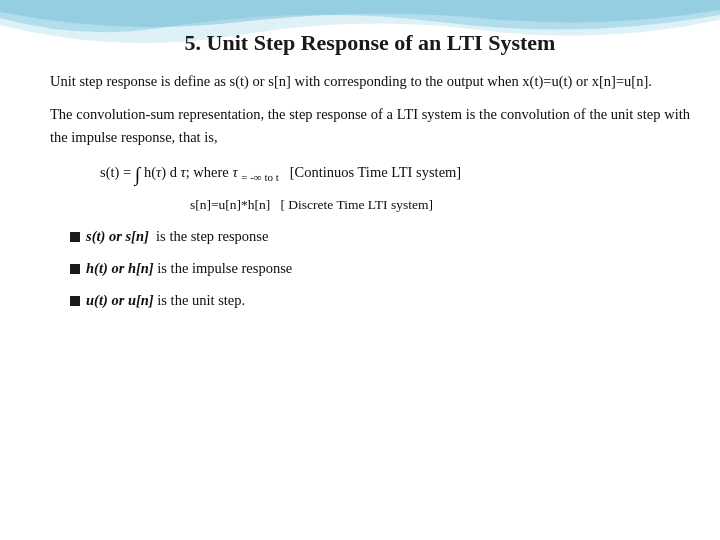 This screenshot has width=720, height=540. What do you see at coordinates (380, 269) in the screenshot?
I see `bullet-impulse-response: h(t) or h[n] is the impulse response` at bounding box center [380, 269].